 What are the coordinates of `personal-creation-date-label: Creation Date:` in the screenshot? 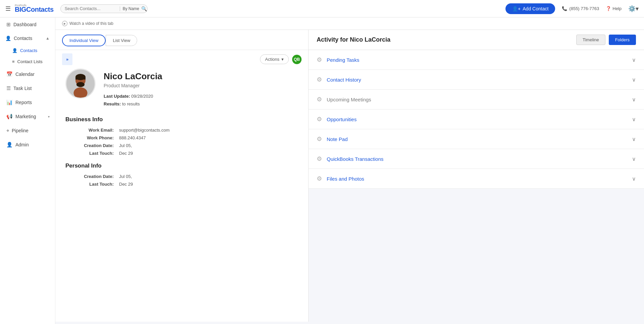 It's located at (92, 177).